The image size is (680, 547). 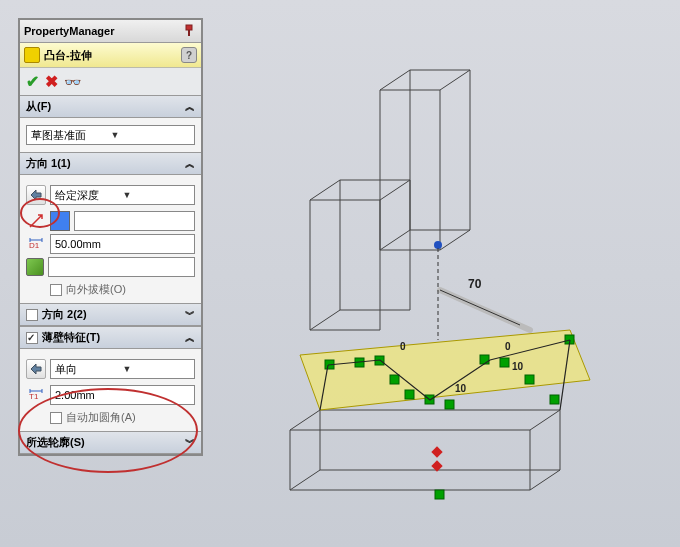 What do you see at coordinates (110, 390) in the screenshot?
I see `section-thin-body: 单向 ▼ T1 2.00mm 自动加圆角(A)` at bounding box center [110, 390].